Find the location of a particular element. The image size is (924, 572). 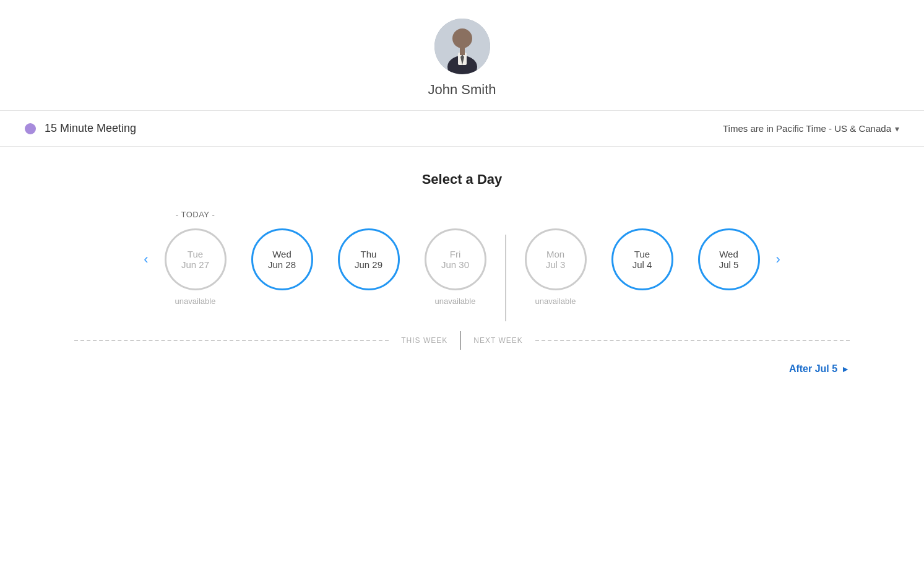

day-date-thu-jun29: Jun 29 is located at coordinates (369, 265).